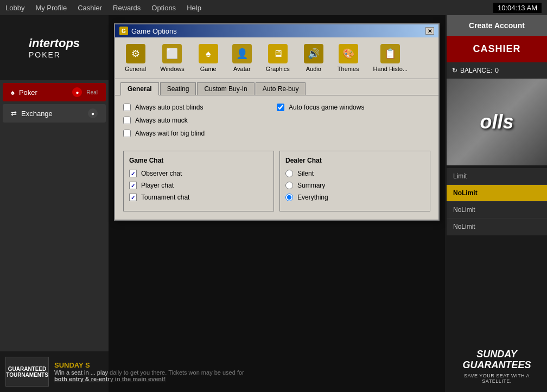  I want to click on graphics-icon: 🖥, so click(278, 54).